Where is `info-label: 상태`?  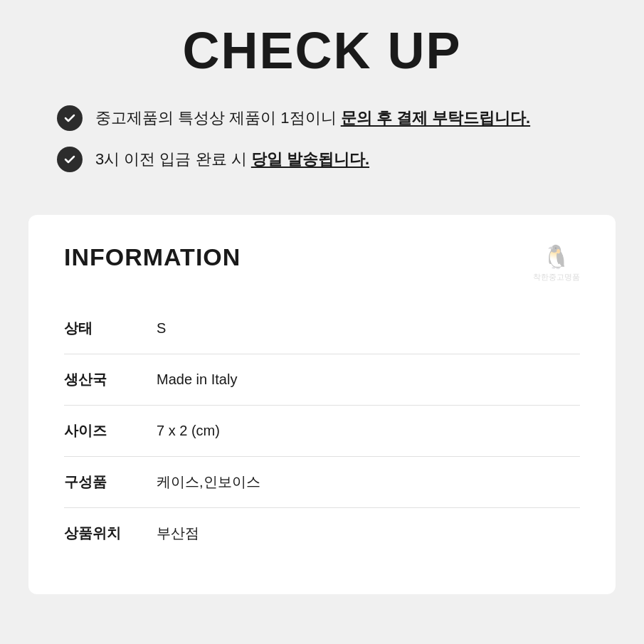
info-label: 상태 is located at coordinates (110, 329).